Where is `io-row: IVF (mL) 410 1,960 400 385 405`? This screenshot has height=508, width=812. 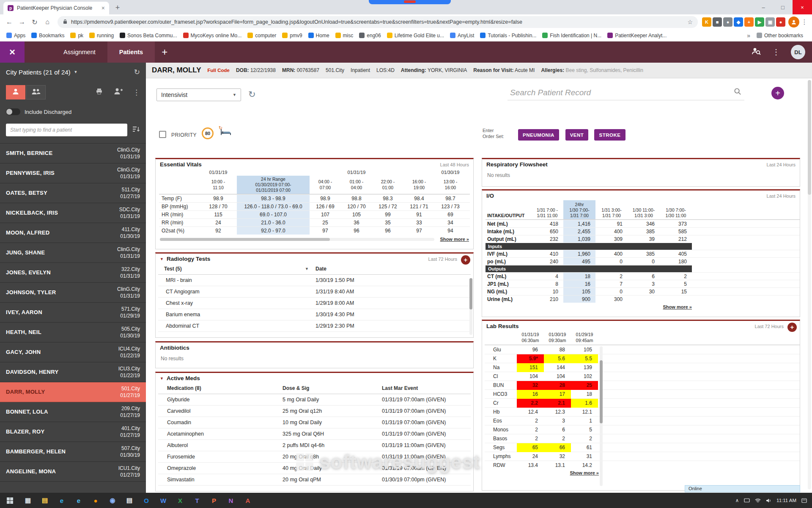
io-row: IVF (mL) 410 1,960 400 385 405 is located at coordinates (643, 254).